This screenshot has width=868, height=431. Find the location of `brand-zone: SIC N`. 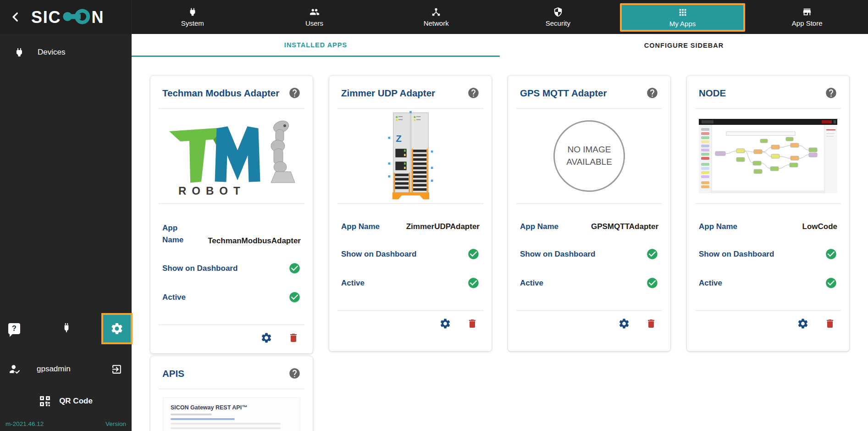

brand-zone: SIC N is located at coordinates (66, 17).